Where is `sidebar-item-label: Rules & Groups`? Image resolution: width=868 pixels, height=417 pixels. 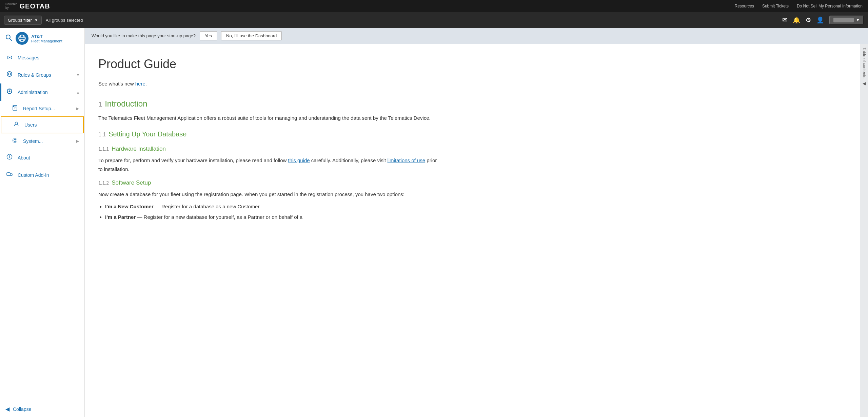
sidebar-item-label: Rules & Groups is located at coordinates (45, 75).